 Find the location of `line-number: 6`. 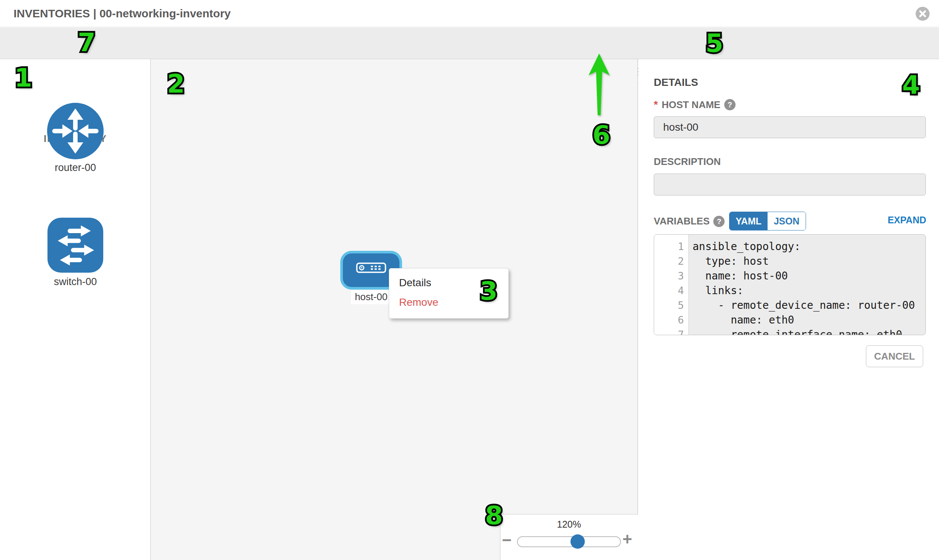

line-number: 6 is located at coordinates (669, 320).